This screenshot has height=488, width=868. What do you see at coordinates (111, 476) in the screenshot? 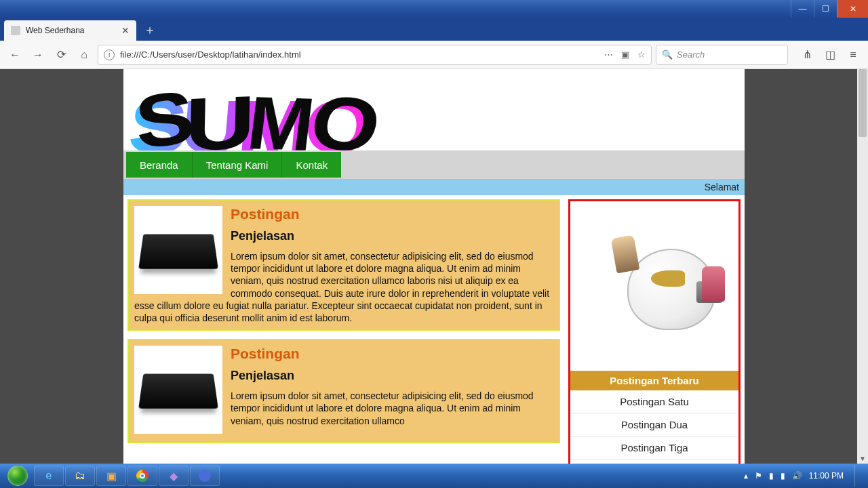
I see `taskbar-app-media-player: ▣` at bounding box center [111, 476].